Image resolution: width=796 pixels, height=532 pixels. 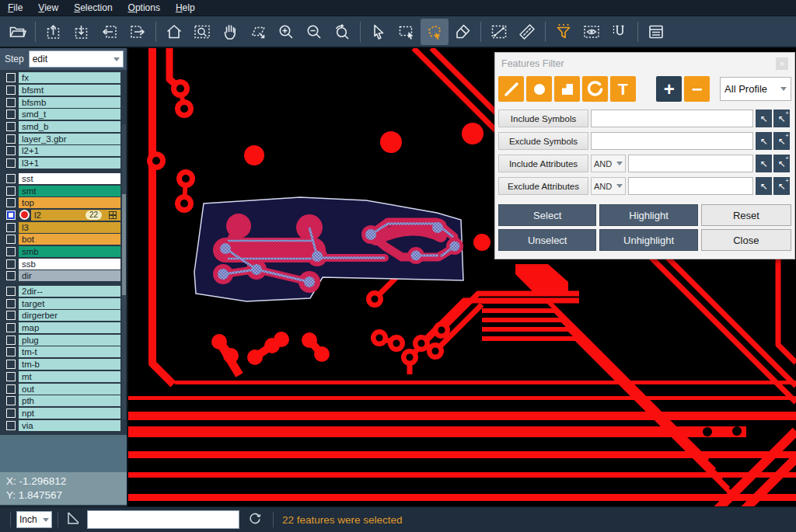 I want to click on layer-row-mt: mt, so click(x=61, y=377).